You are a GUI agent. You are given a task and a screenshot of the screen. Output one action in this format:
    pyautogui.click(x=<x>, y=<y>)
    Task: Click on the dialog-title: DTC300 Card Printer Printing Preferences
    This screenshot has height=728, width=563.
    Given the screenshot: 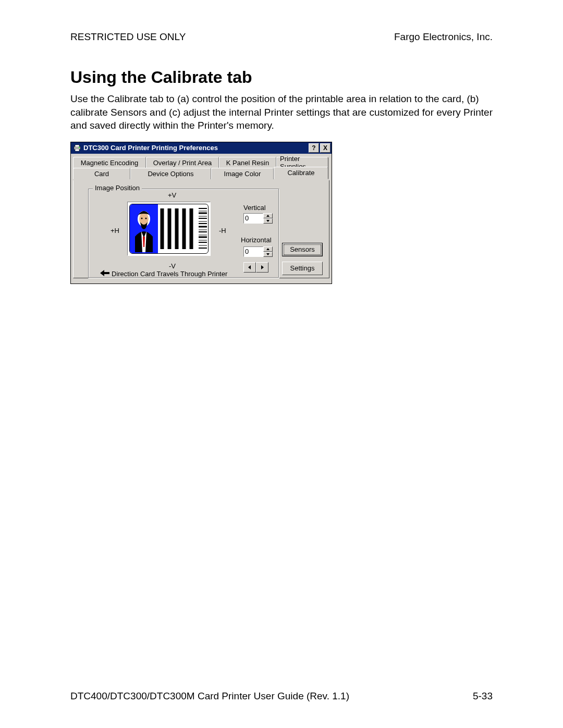 What is the action you would take?
    pyautogui.click(x=151, y=148)
    